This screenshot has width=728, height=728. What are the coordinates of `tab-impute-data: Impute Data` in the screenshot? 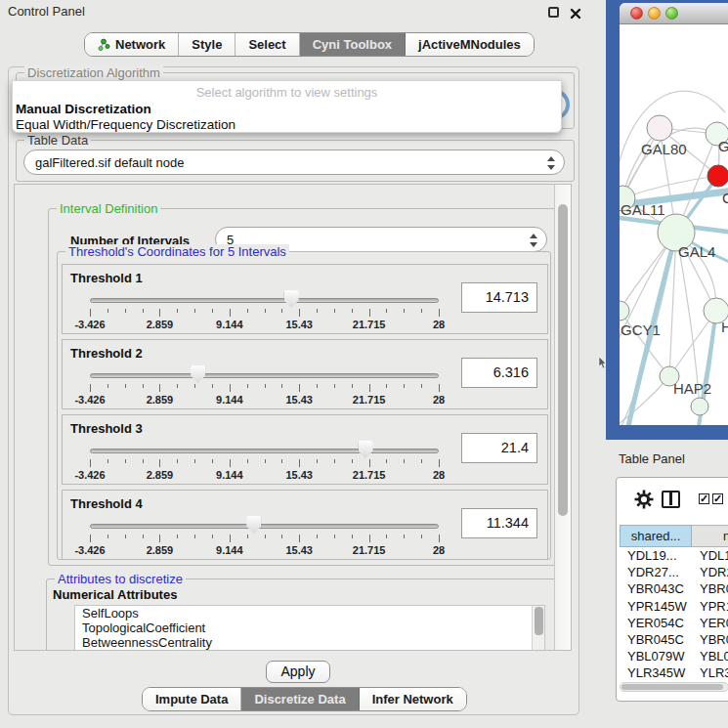 It's located at (192, 700).